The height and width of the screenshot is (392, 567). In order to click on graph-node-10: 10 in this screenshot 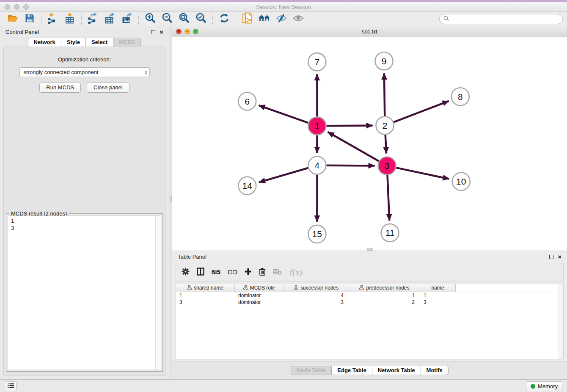, I will do `click(461, 182)`.